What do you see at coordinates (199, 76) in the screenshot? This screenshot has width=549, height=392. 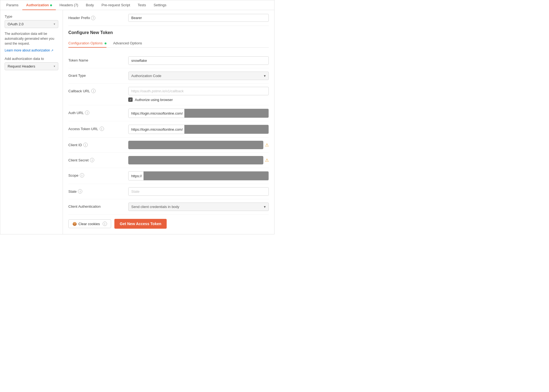 I see `grant-type-select: Authorization Code ▾` at bounding box center [199, 76].